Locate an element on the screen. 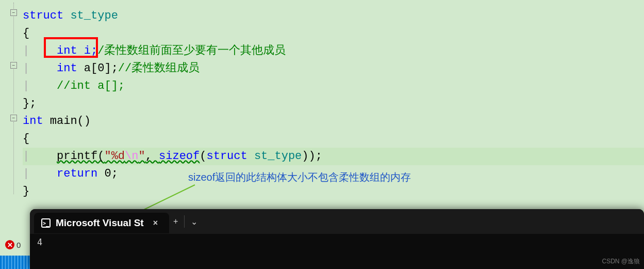  code-line: | int a[0];//柔性数组成员 is located at coordinates (111, 69).